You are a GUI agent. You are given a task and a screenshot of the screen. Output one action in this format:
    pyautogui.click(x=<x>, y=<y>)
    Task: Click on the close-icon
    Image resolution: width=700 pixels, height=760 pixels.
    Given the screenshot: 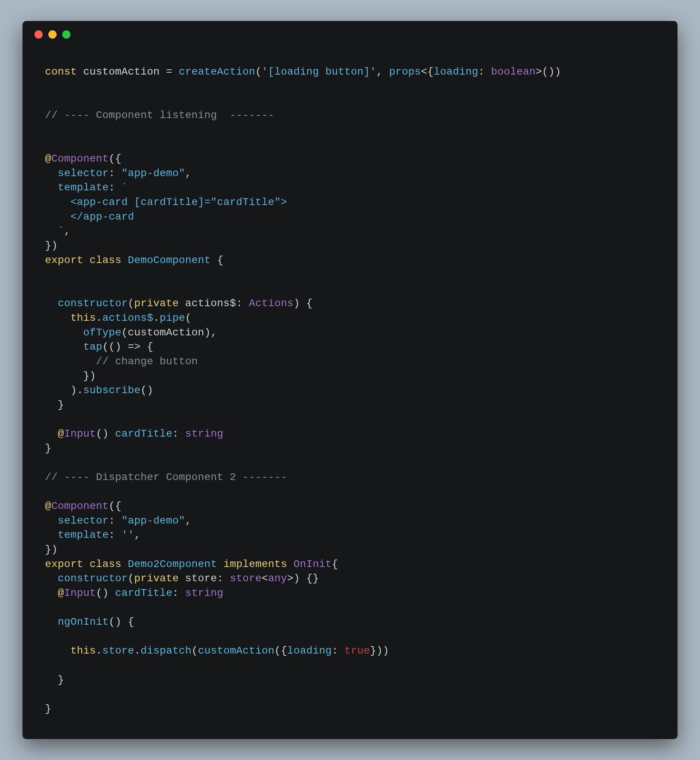 What is the action you would take?
    pyautogui.click(x=39, y=34)
    